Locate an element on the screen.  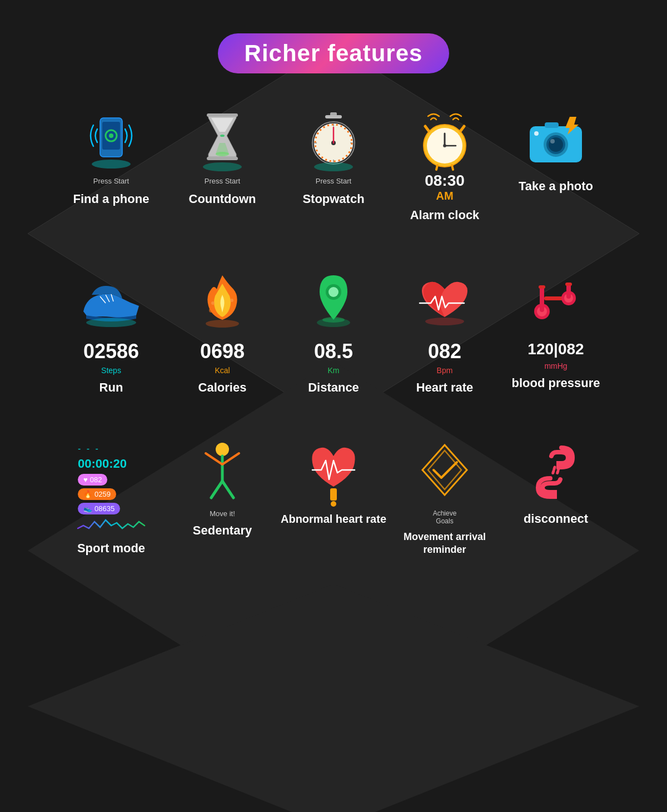
sport-fire-badge: 🔥 0259 is located at coordinates (97, 494).